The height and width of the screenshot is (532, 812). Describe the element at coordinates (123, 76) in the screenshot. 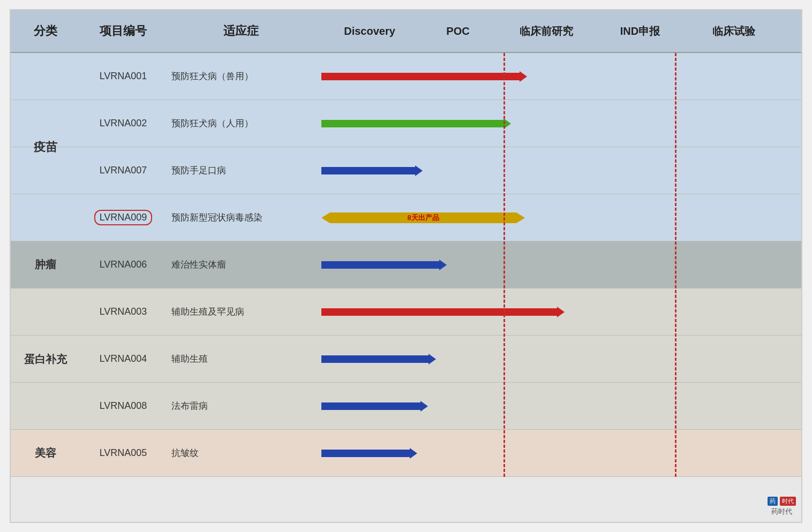

I see `id-lvrna001: LVRNA001` at that location.